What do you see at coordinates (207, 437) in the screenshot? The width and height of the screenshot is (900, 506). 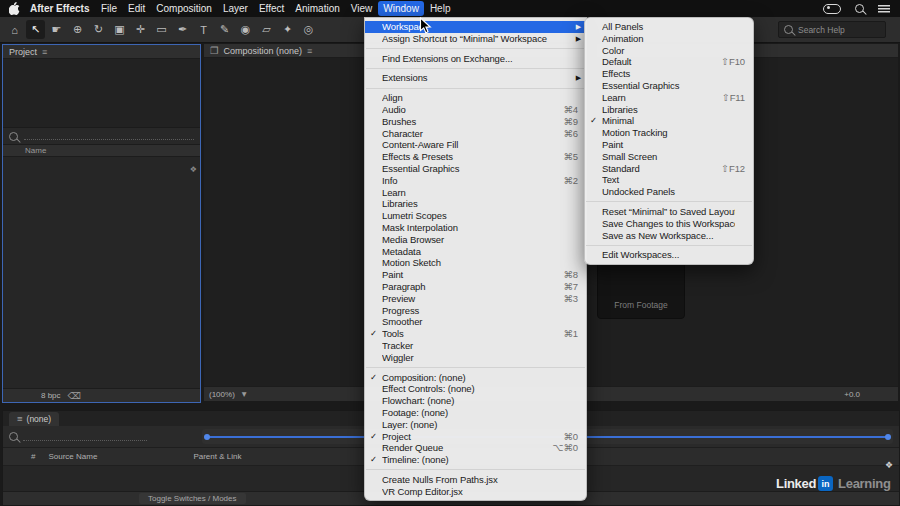 I see `zoom-handle-left` at bounding box center [207, 437].